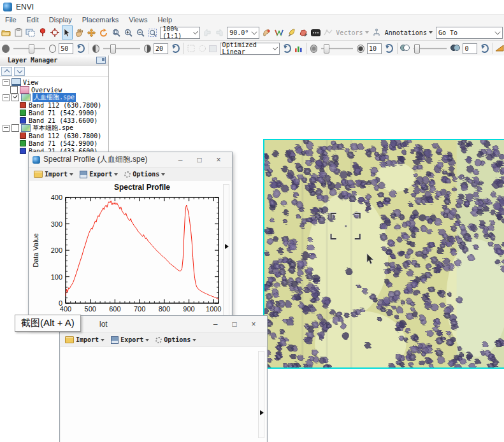 The width and height of the screenshot is (504, 442). What do you see at coordinates (208, 32) in the screenshot?
I see `flip-horizontal-button` at bounding box center [208, 32].